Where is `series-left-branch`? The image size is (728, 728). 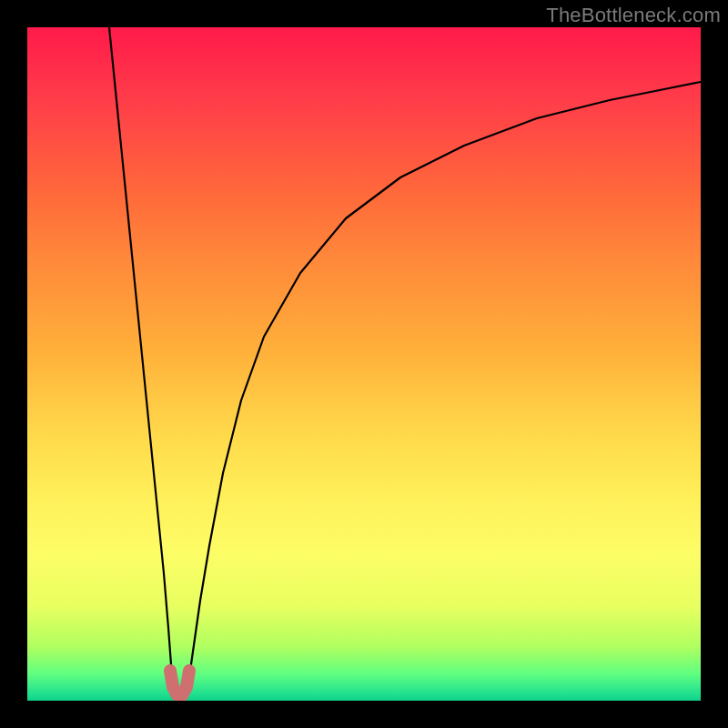 series-left-branch is located at coordinates (141, 359).